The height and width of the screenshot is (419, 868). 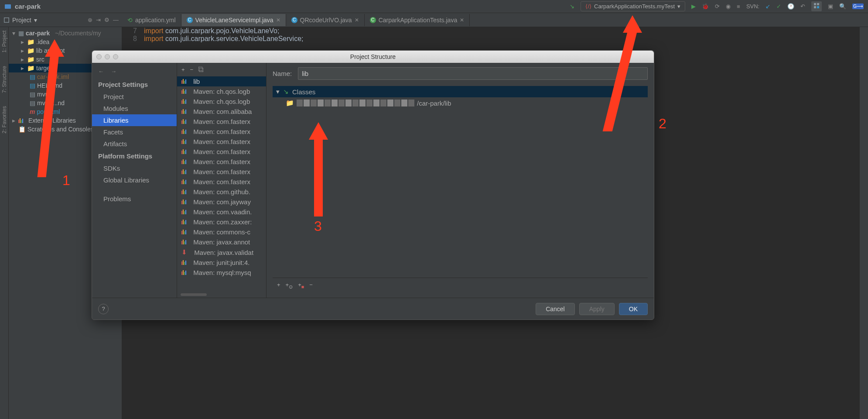 I want to click on copy-icon: ⿻, so click(x=202, y=70).